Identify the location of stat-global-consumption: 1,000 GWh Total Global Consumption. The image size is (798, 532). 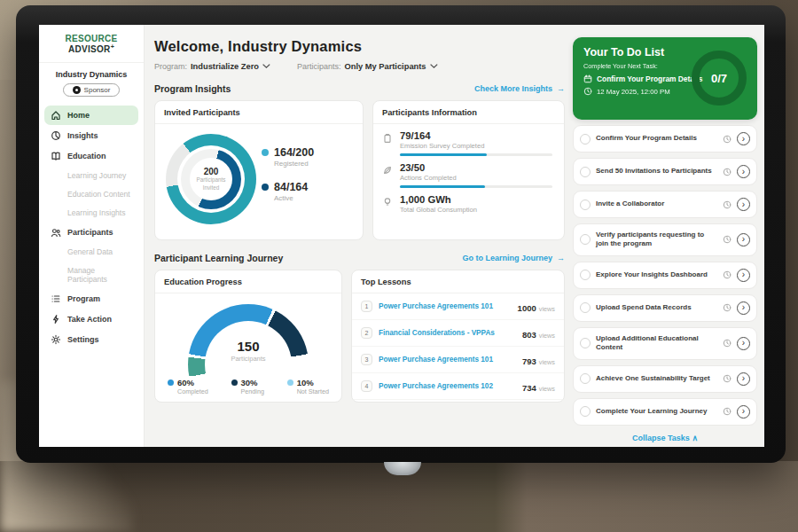
(468, 202).